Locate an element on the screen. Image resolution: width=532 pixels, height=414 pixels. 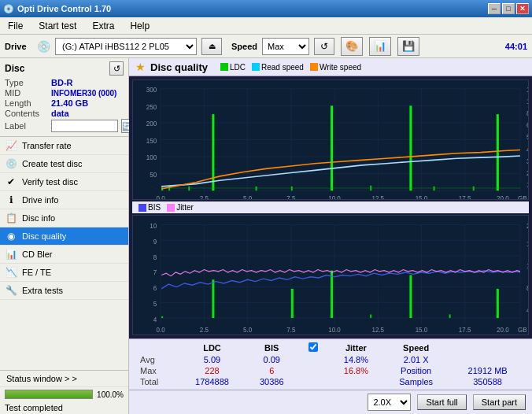
jitter-color is located at coordinates (171, 208).